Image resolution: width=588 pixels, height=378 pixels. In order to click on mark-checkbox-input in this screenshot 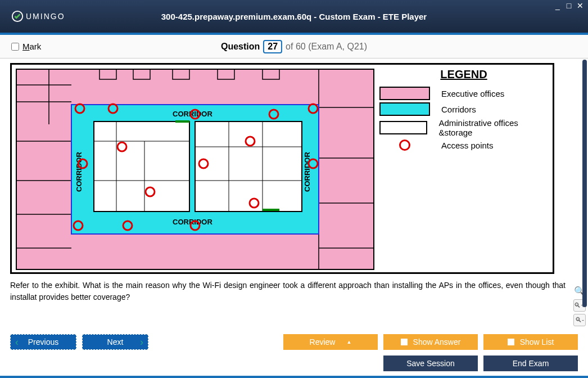, I will do `click(15, 47)`.